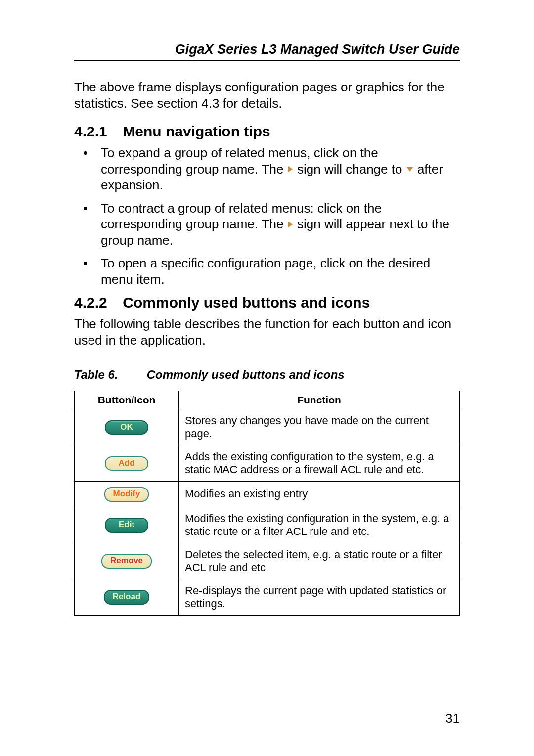  I want to click on table-cell-icon: OK, so click(127, 427).